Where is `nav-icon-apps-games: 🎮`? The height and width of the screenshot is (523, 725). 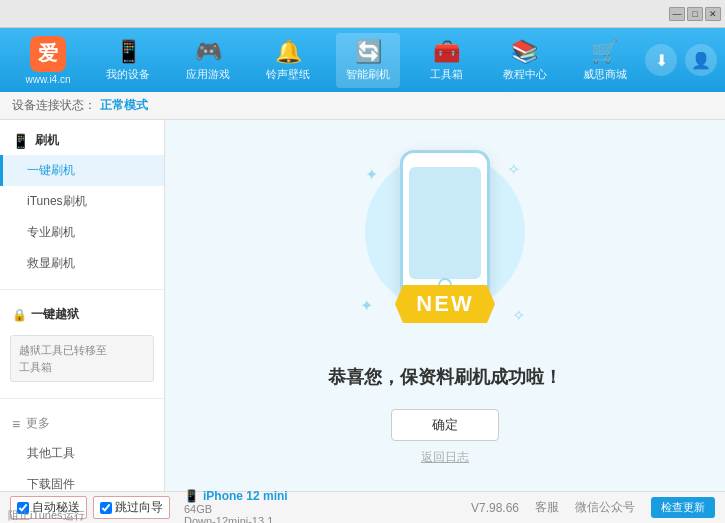
nav-icon-apps-games: 🎮 is located at coordinates (208, 52).